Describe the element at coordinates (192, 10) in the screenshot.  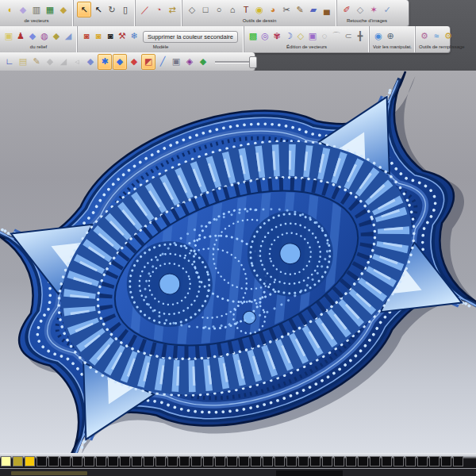
I see `node-tool-icon: ◇` at that location.